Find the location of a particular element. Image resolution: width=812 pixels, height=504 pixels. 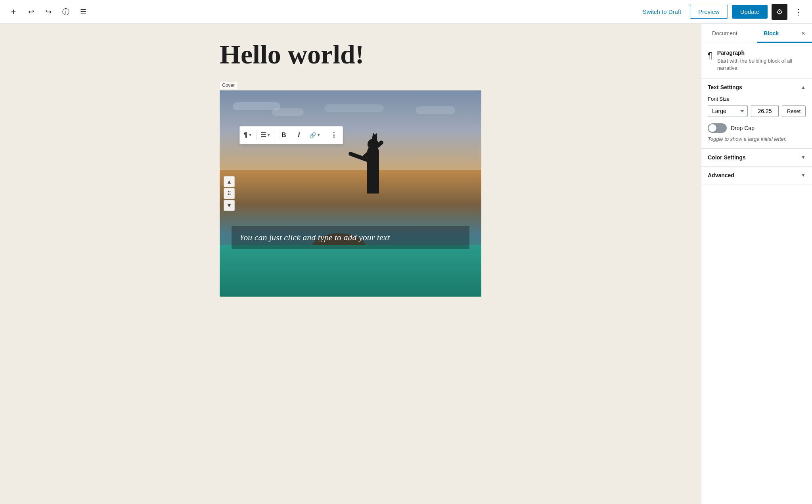

color-settings-title: Color Settings is located at coordinates (727, 157).